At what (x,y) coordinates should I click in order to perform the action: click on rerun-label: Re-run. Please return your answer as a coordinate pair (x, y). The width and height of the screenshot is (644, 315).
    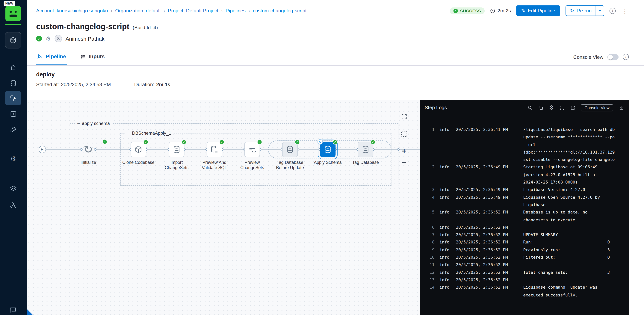
    Looking at the image, I should click on (584, 11).